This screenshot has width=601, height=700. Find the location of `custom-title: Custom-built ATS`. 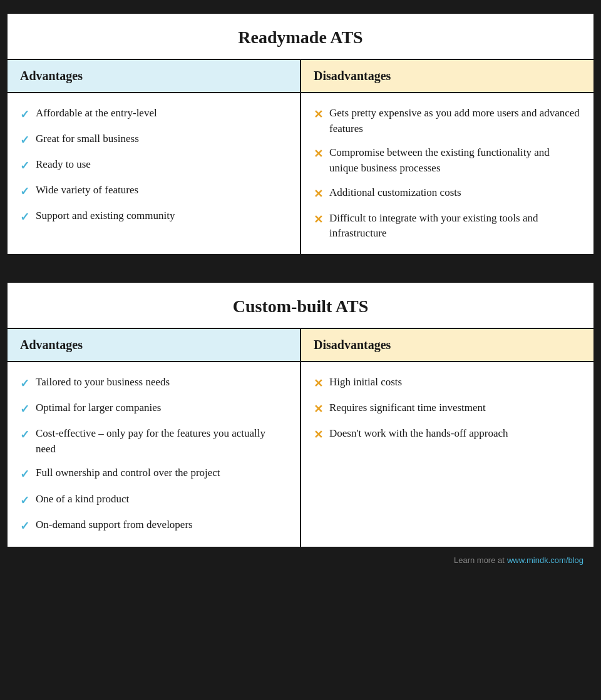

custom-title: Custom-built ATS is located at coordinates (300, 305).